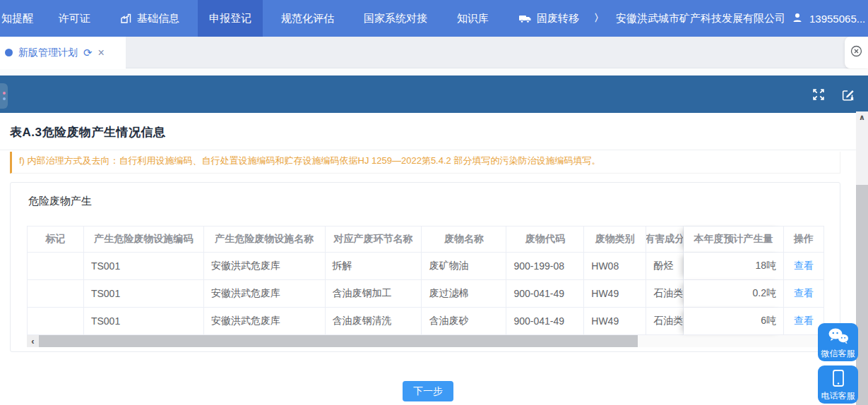 Image resolution: width=868 pixels, height=405 pixels. What do you see at coordinates (230, 18) in the screenshot?
I see `nav-item-declaration: 申报登记` at bounding box center [230, 18].